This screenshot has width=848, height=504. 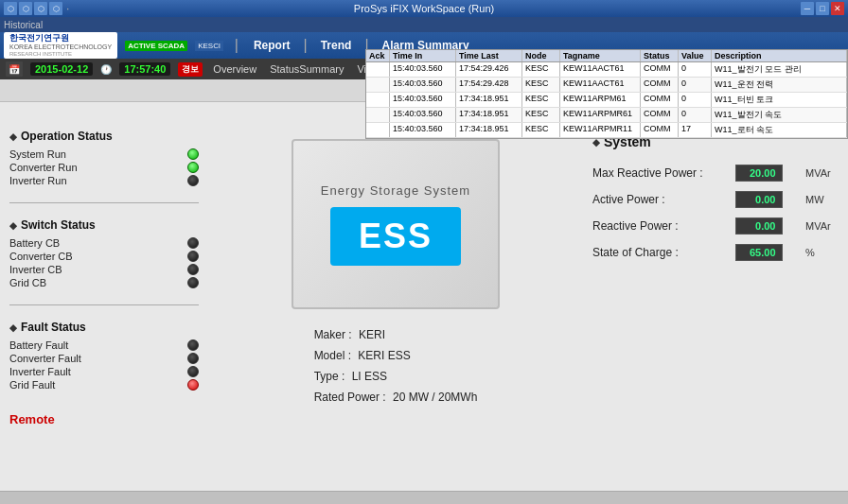 I want to click on alarm-header-tagname: Tagname, so click(x=600, y=56).